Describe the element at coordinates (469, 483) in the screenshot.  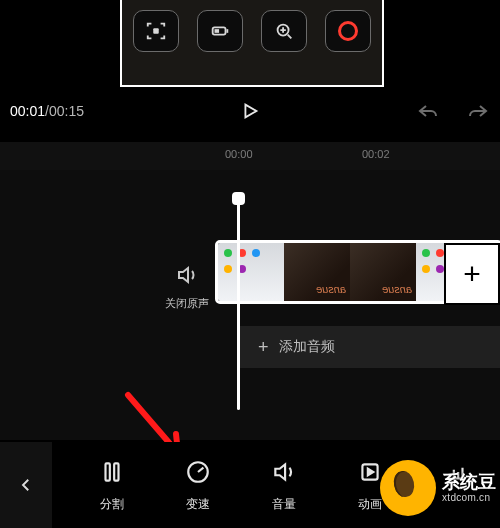
I see `watermark-title: 系统豆` at that location.